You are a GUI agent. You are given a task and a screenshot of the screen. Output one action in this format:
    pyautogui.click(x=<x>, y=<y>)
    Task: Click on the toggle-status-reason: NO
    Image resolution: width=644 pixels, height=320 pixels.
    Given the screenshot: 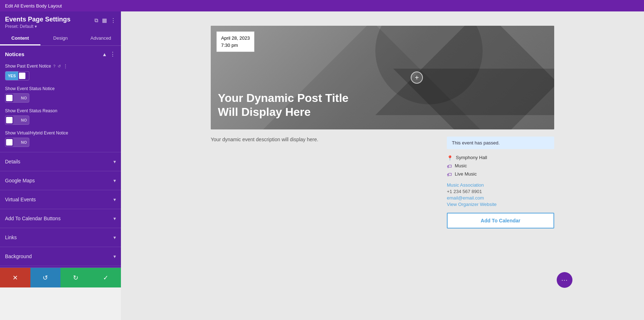 What is the action you would take?
    pyautogui.click(x=60, y=120)
    